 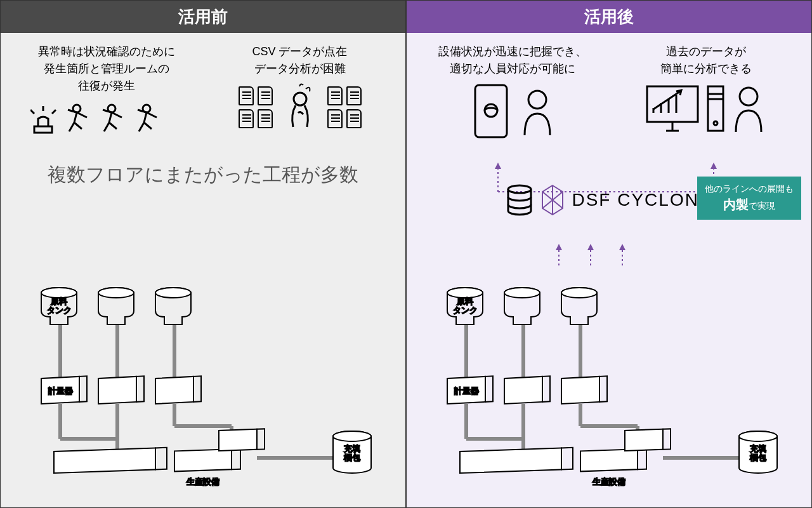 I want to click on pc-tower-icon, so click(x=716, y=108).